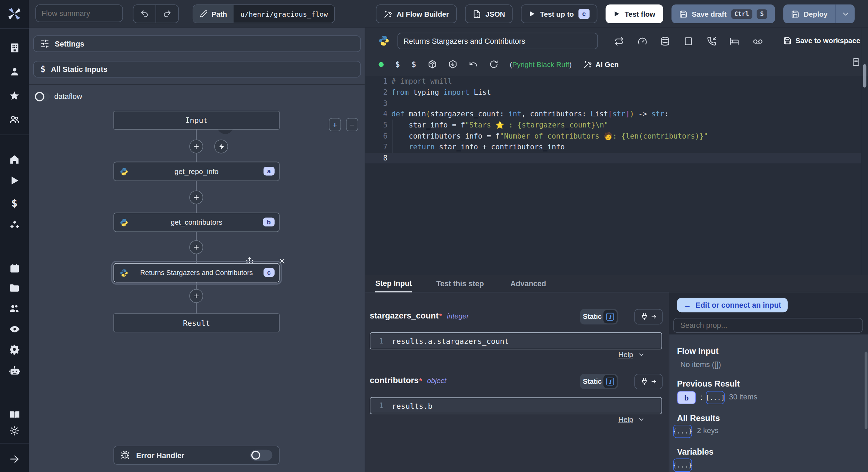  What do you see at coordinates (79, 13) in the screenshot?
I see `flow-summary-input` at bounding box center [79, 13].